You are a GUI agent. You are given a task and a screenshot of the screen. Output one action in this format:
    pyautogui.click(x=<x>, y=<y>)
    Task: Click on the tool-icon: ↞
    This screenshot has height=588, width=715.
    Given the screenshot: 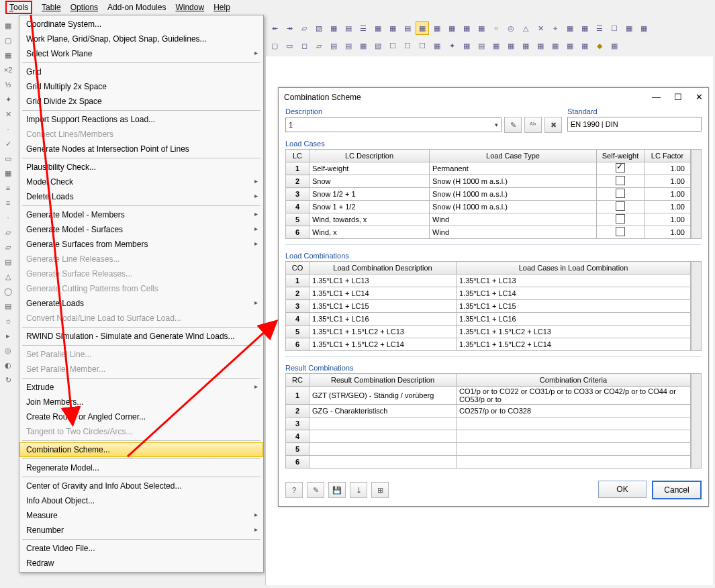 What is the action you would take?
    pyautogui.click(x=275, y=28)
    